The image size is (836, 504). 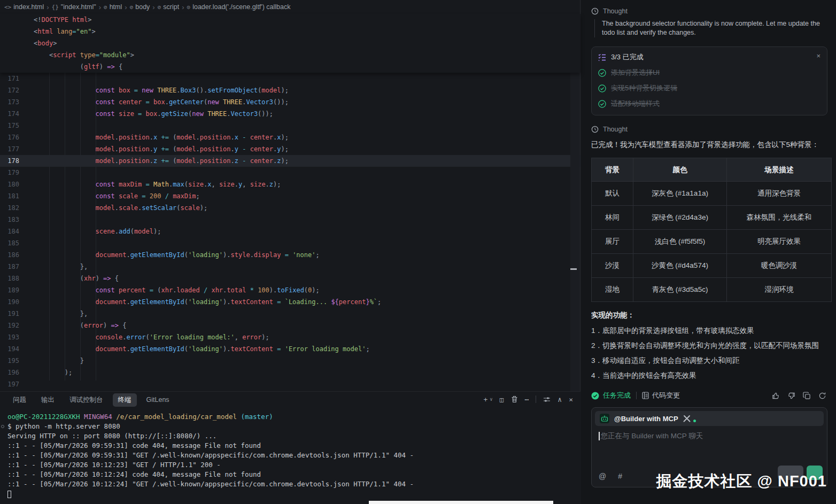 I want to click on line-number: 187, so click(x=10, y=267).